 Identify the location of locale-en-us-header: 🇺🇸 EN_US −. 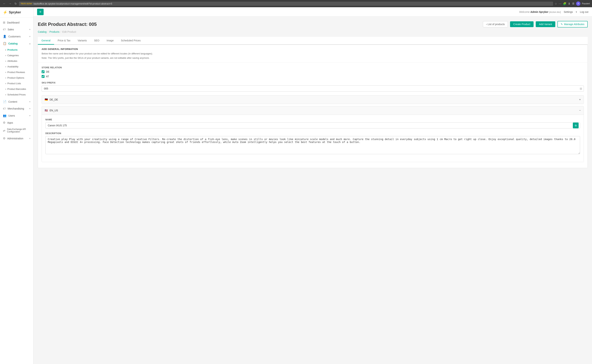
(313, 110).